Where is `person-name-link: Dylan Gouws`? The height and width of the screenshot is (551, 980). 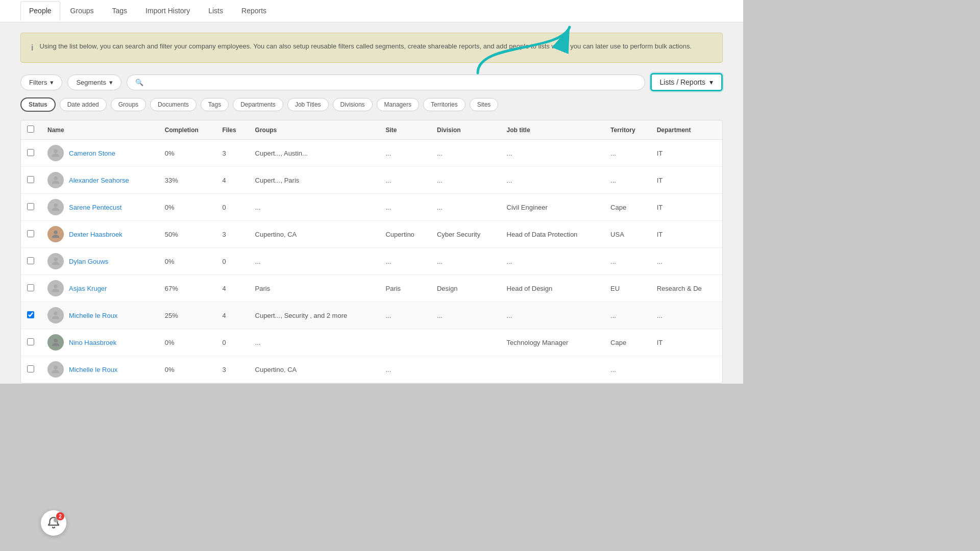
person-name-link: Dylan Gouws is located at coordinates (89, 261).